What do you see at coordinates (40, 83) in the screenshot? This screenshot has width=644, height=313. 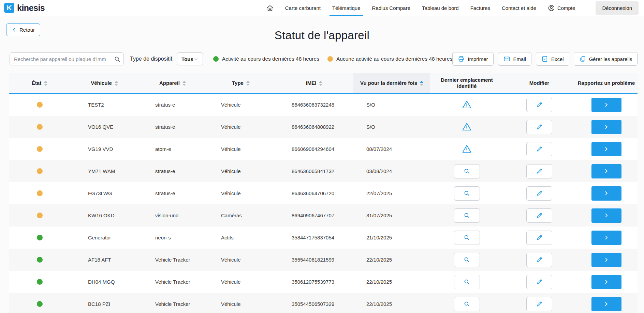 I see `column-header-etat: État` at bounding box center [40, 83].